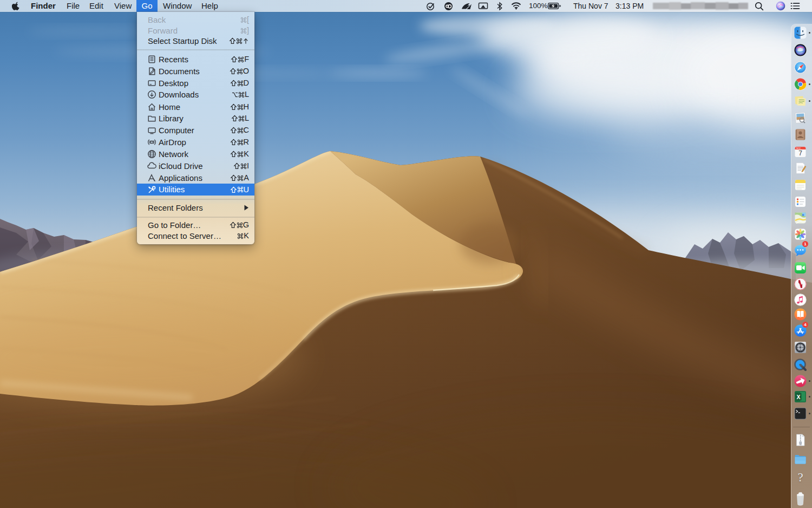  Describe the element at coordinates (801, 445) in the screenshot. I see `svg-text: zip` at that location.